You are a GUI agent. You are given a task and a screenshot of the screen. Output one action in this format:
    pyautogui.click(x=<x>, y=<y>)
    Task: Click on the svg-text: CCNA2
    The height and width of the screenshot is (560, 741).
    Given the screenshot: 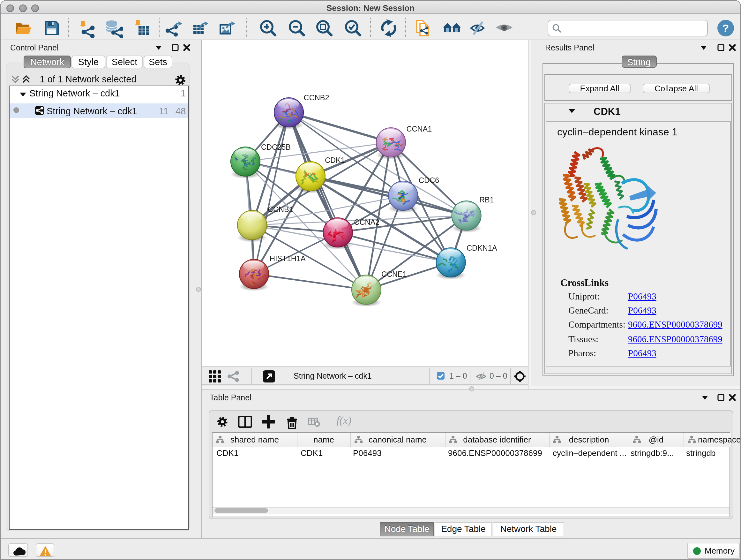 What is the action you would take?
    pyautogui.click(x=366, y=222)
    